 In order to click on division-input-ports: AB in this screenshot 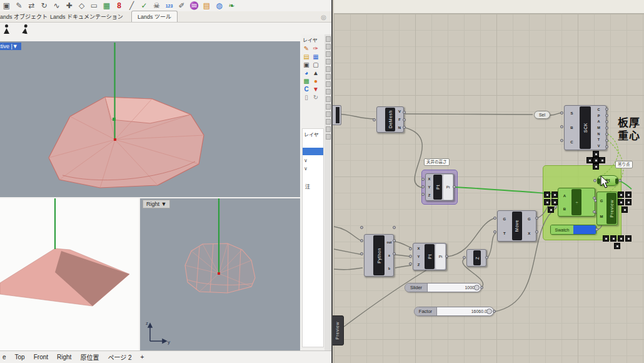, I will do `click(565, 202)`.